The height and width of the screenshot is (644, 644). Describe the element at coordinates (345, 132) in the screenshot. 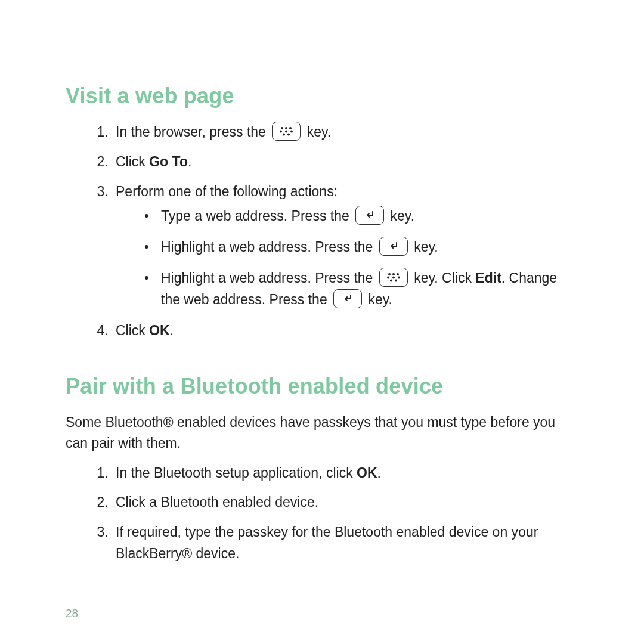

I see `visit-step-1: In the browser, press the key.` at that location.